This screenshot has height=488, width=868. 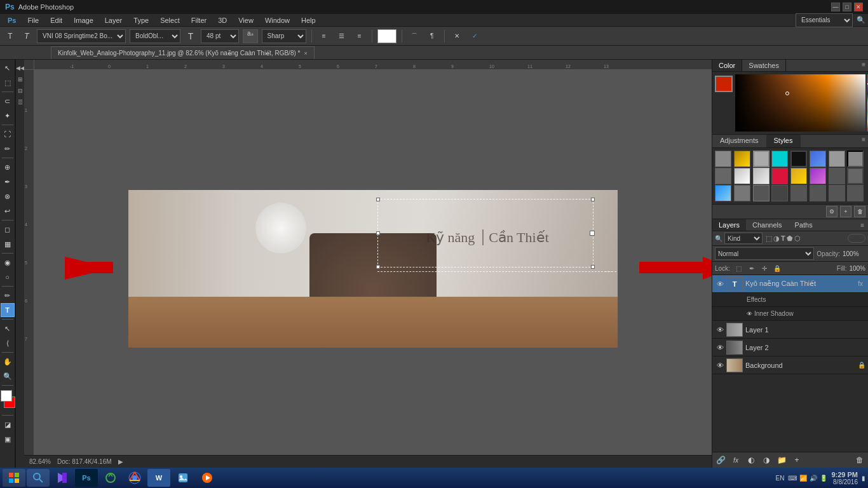 What do you see at coordinates (736, 460) in the screenshot?
I see `layers-fx-icon: fx` at bounding box center [736, 460].